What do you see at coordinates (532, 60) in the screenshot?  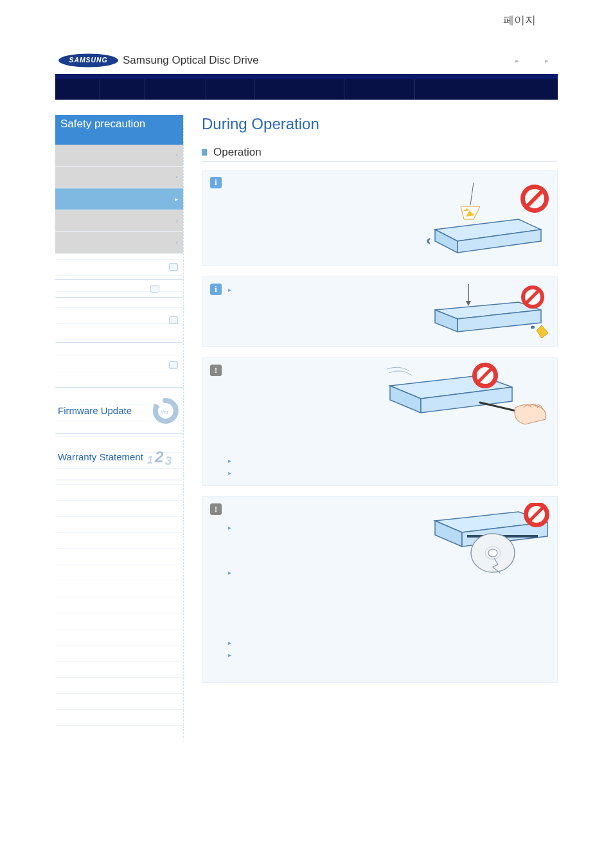 I see `header-icons: ▸ ▸` at bounding box center [532, 60].